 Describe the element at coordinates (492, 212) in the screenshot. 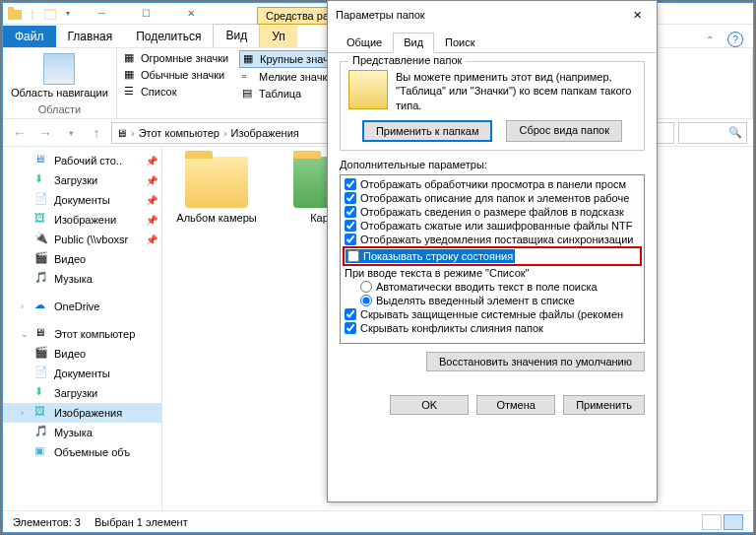

I see `advanced-option: Отображать сведения о размере файлов в п…` at that location.